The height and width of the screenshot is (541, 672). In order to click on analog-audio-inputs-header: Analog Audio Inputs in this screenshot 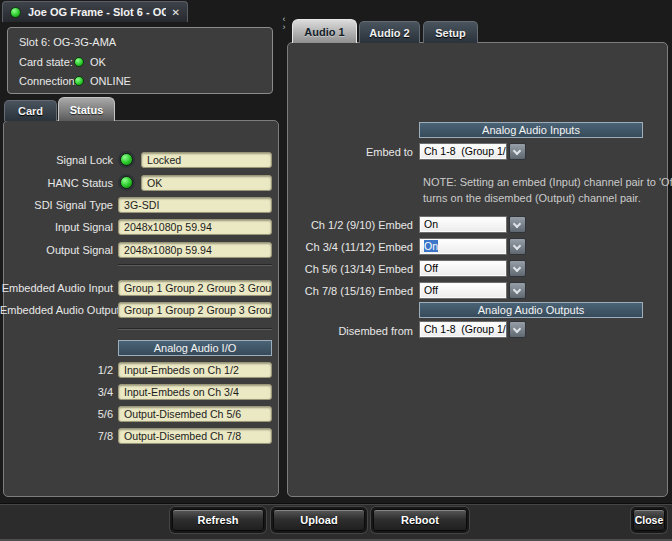, I will do `click(531, 130)`.